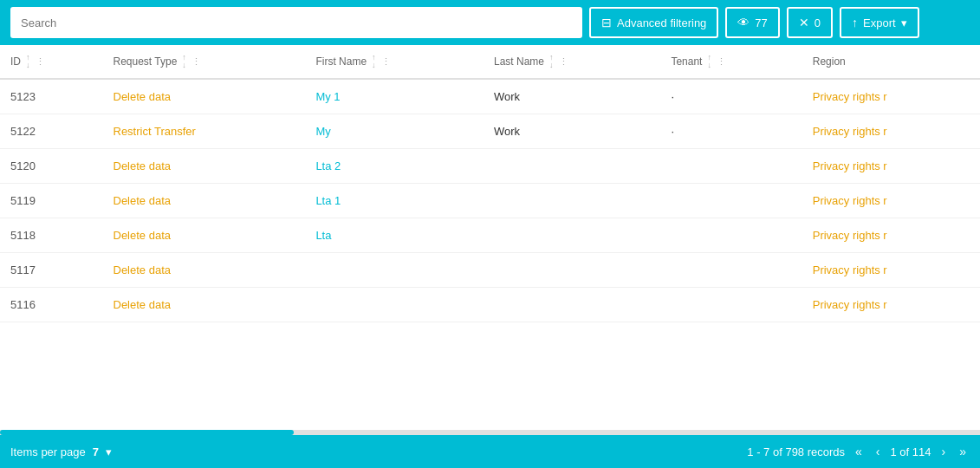  What do you see at coordinates (184, 62) in the screenshot?
I see `sort-request-type: ↑↓` at bounding box center [184, 62].